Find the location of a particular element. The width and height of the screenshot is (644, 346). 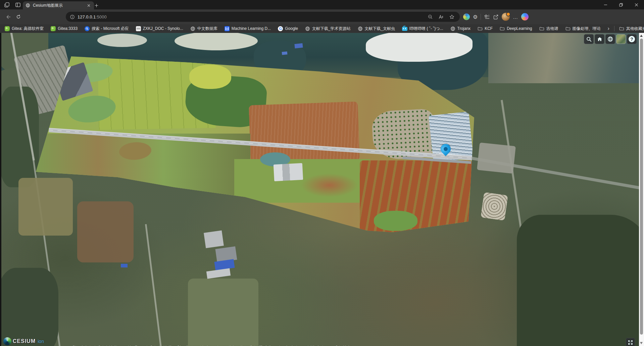

ml-docs-icon is located at coordinates (227, 29).